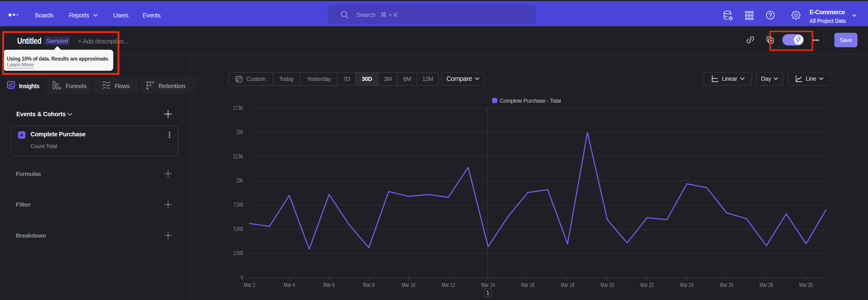 The height and width of the screenshot is (300, 868). What do you see at coordinates (239, 229) in the screenshot?
I see `svg-text: 5,000` at bounding box center [239, 229].